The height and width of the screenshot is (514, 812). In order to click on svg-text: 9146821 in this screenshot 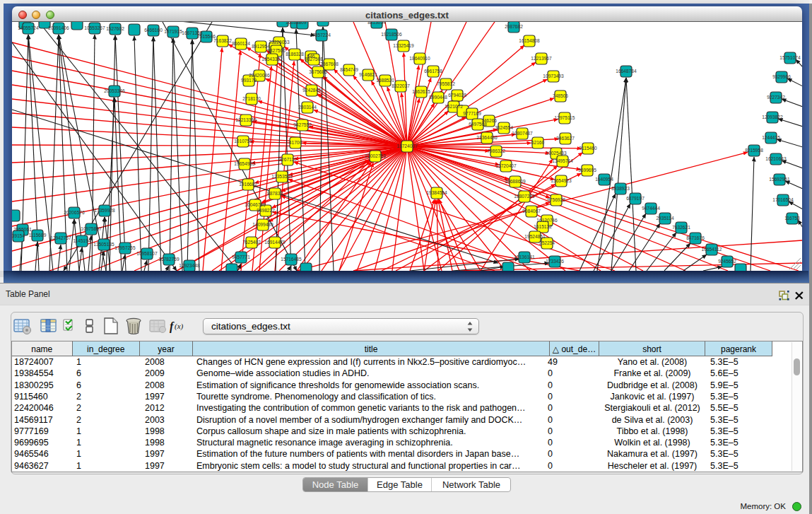, I will do `click(368, 75)`.